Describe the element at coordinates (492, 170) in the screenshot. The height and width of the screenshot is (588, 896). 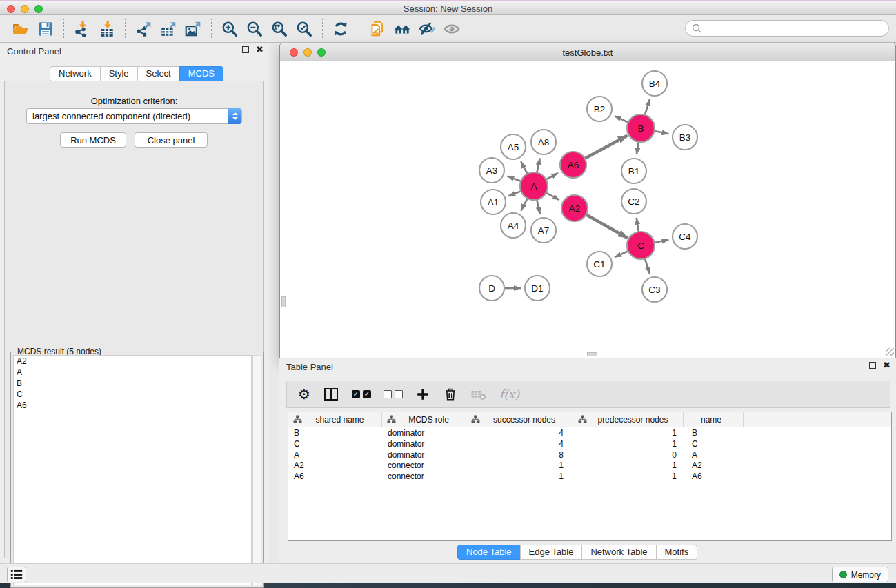
I see `graph-node-A3: A3` at that location.